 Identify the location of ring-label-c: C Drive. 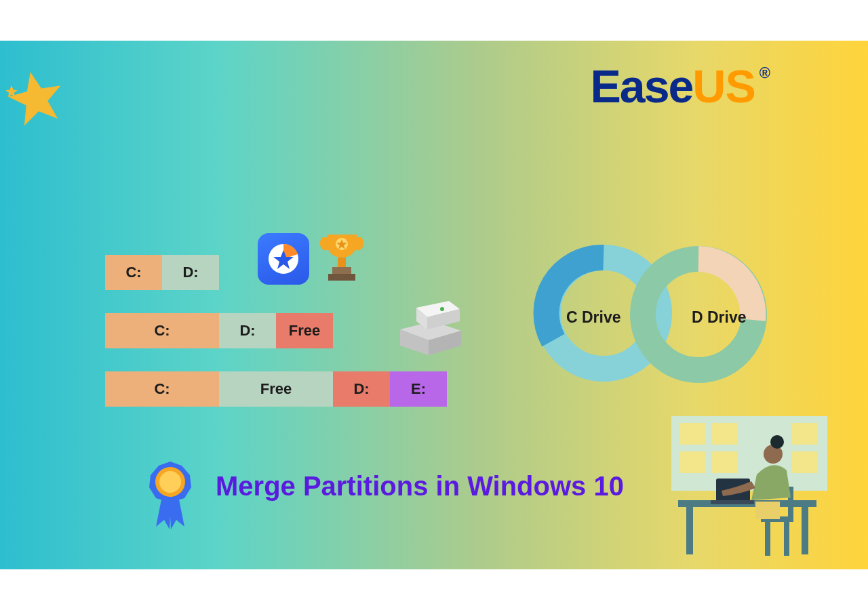
(594, 317).